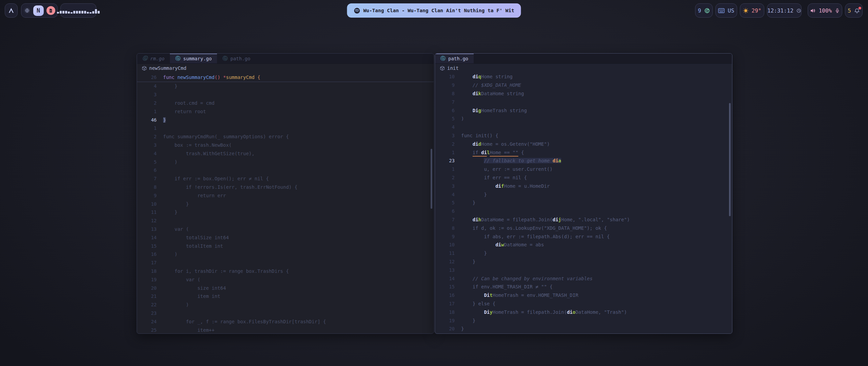  I want to click on code-text: dikDataHome string, so click(492, 94).